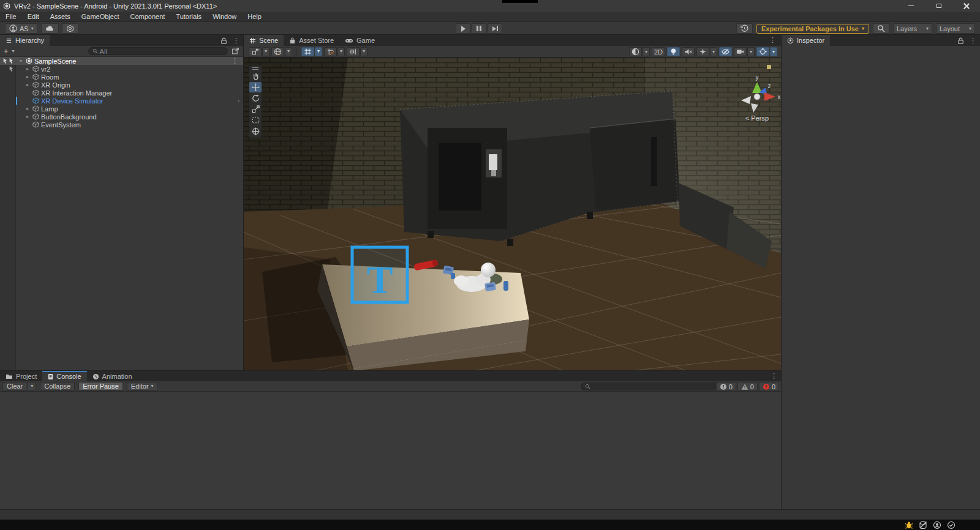 The width and height of the screenshot is (980, 530). What do you see at coordinates (255, 98) in the screenshot?
I see `rotate-tool` at bounding box center [255, 98].